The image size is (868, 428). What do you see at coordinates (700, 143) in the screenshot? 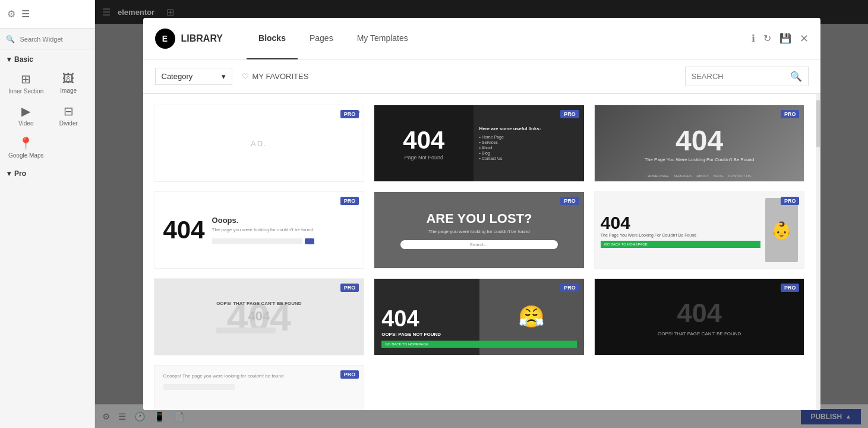
I see `template-card-404-photo: 404 The Page You Were Looking For Couldn…` at bounding box center [700, 143].